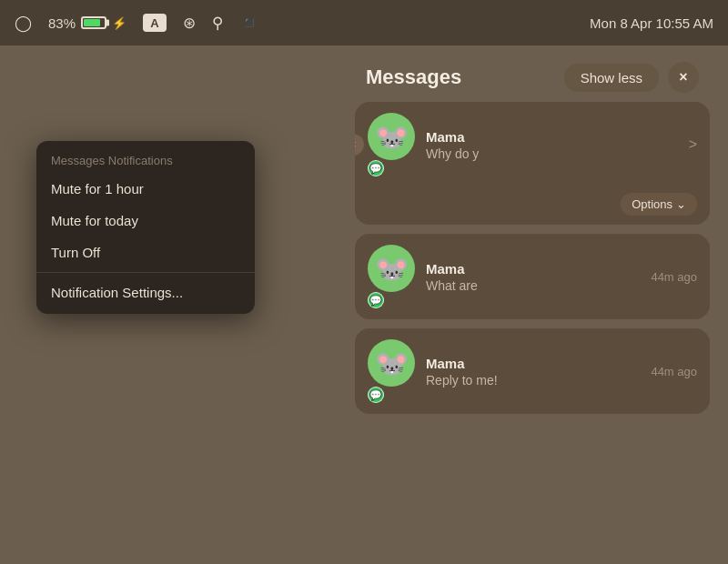 This screenshot has width=728, height=564. I want to click on dropdown-item-notification-settings: Notification Settings..., so click(146, 293).